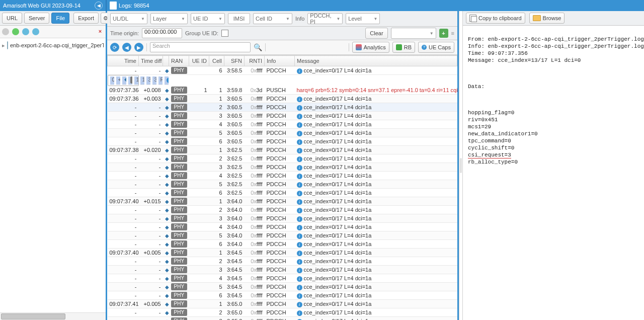 This screenshot has width=644, height=320. I want to click on cellid-select: Cell ID▼, so click(273, 19).